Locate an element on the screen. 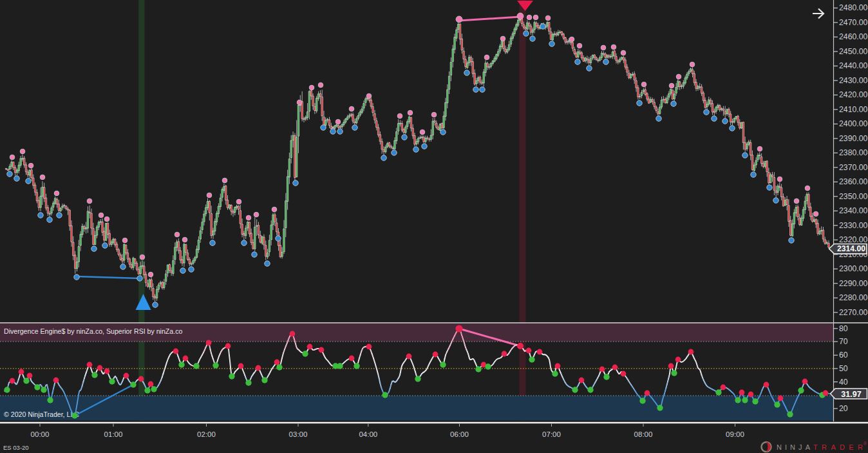 The height and width of the screenshot is (453, 868). svg-text: 2480.00 is located at coordinates (854, 8).